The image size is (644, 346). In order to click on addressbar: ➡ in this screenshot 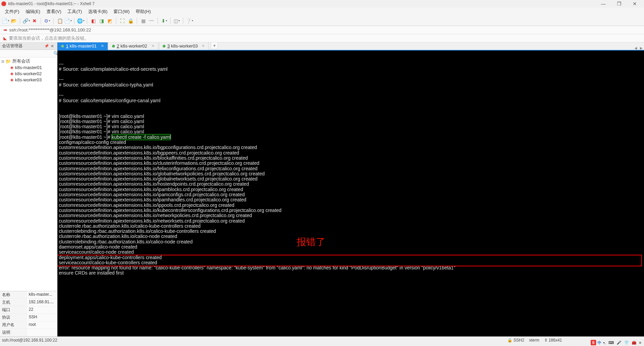, I will do `click(322, 30)`.